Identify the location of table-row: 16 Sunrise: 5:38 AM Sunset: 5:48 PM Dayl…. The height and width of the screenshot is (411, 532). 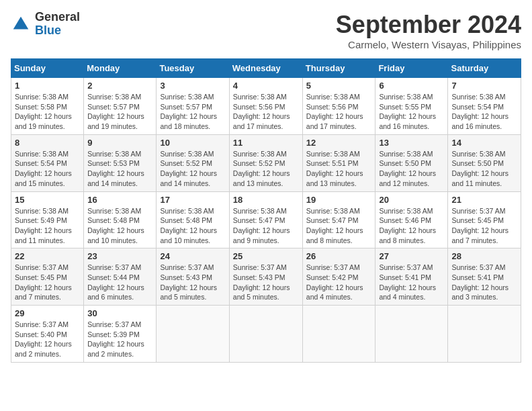
(120, 220).